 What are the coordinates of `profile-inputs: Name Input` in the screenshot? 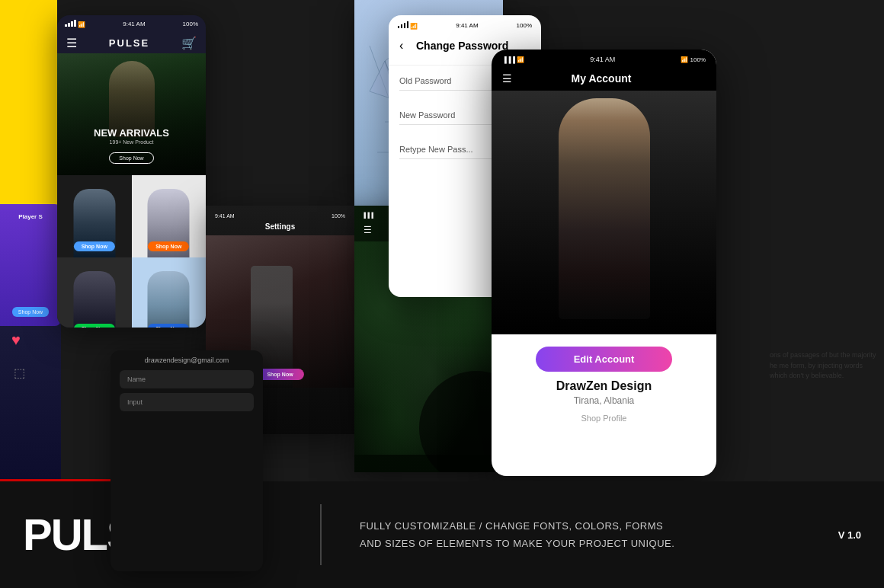 It's located at (187, 391).